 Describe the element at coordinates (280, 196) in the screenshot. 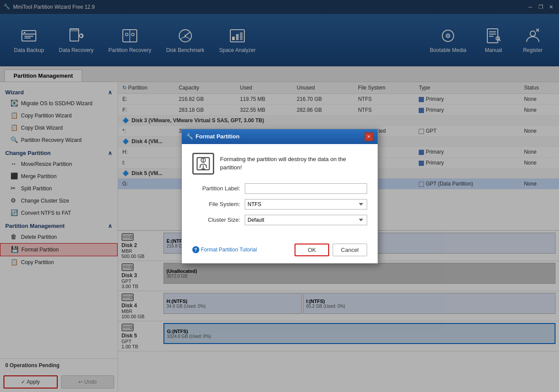

I see `format-partition-modal: 🔧 Format Partition ×` at that location.